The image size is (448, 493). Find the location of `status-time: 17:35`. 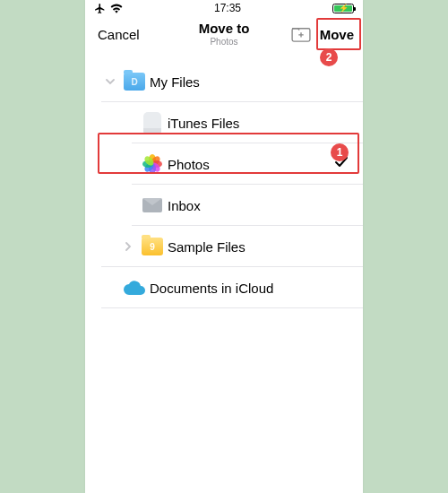

status-time: 17:35 is located at coordinates (228, 8).